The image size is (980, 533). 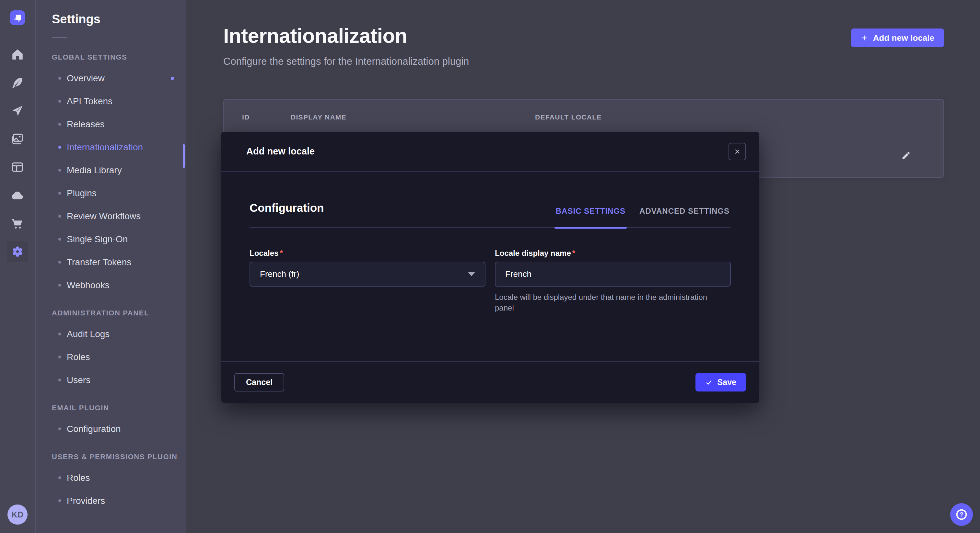 I want to click on cancel-button: Cancel, so click(x=259, y=382).